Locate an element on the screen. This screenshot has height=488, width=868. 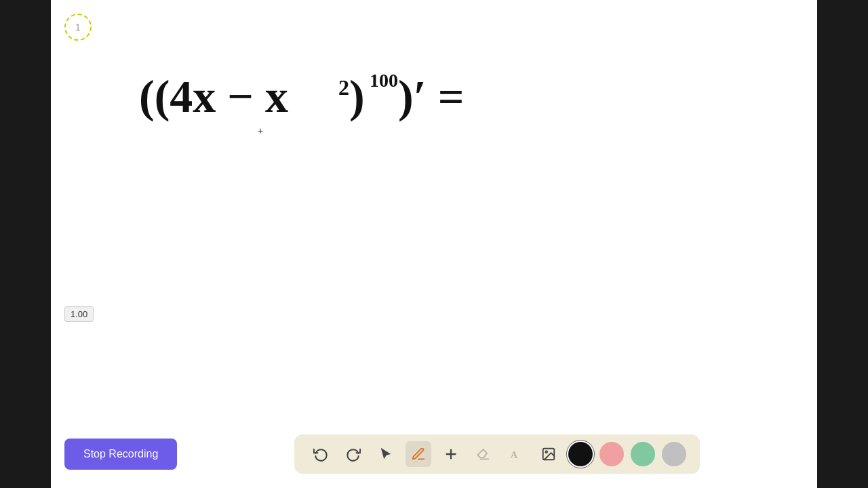
cursor-crosshair: + is located at coordinates (260, 131).